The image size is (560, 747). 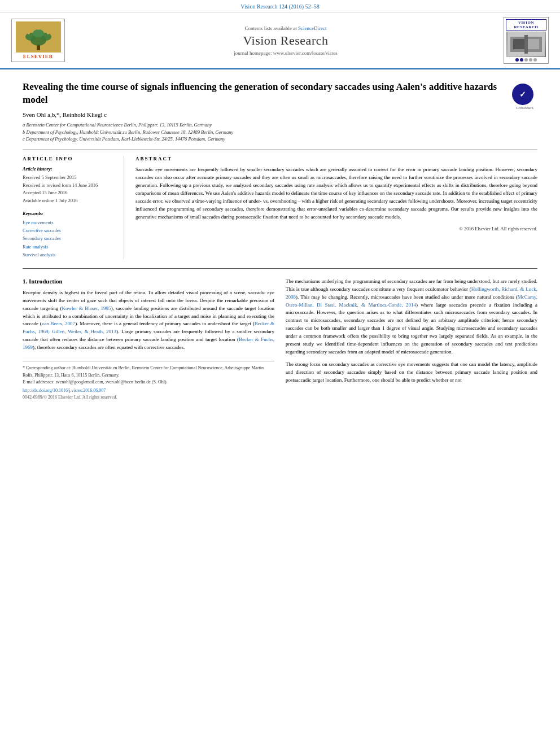 What do you see at coordinates (69, 235) in the screenshot?
I see `keywords-section: Keywords: Eye movements Corrective sacca…` at bounding box center [69, 235].